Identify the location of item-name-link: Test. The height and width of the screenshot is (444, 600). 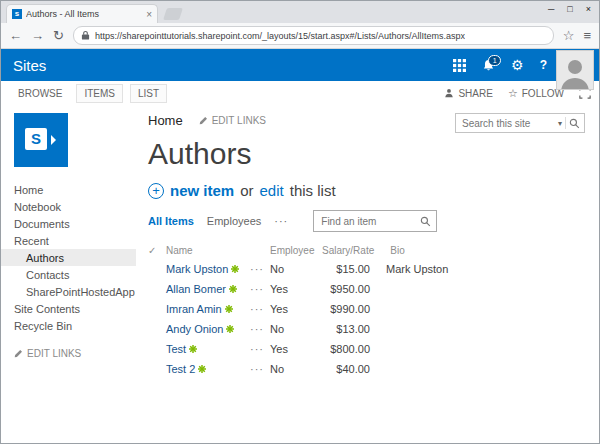
(176, 349).